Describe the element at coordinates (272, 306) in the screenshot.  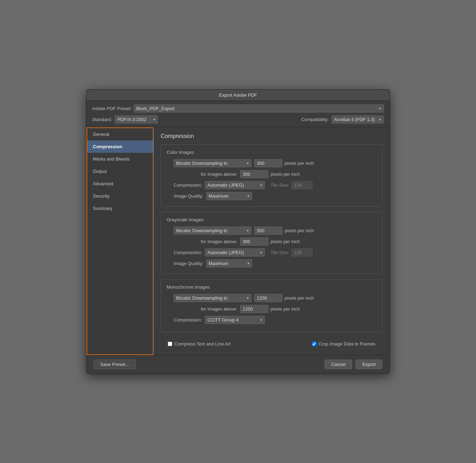
I see `monochrome-images-section: Monochrome Images Bicubic Downsampling t…` at that location.